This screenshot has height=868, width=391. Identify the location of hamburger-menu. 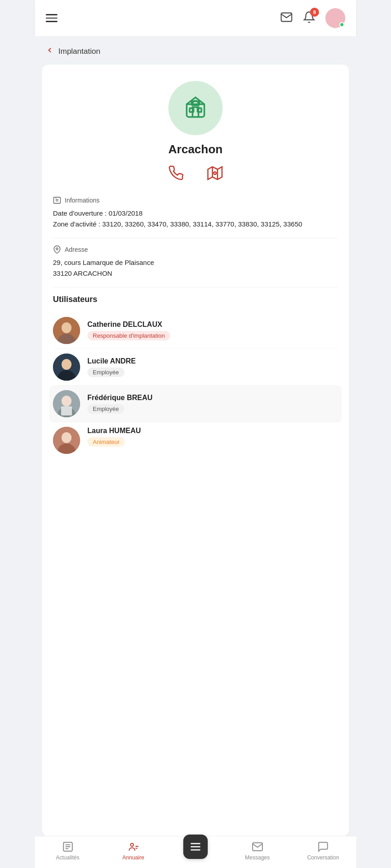
(52, 18).